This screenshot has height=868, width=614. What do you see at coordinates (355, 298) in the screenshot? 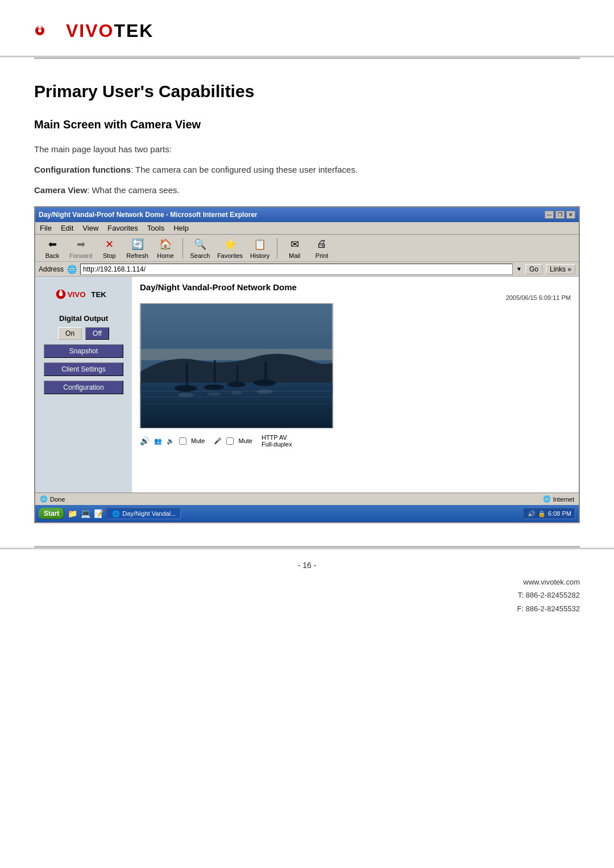
I see `camera-datetime: 2005/06/15 6:09:11 PM` at bounding box center [355, 298].